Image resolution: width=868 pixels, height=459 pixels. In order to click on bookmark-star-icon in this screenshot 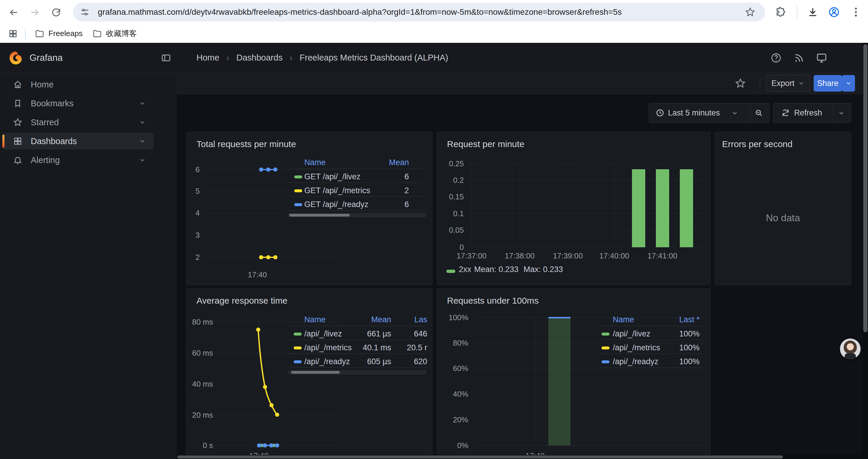, I will do `click(750, 12)`.